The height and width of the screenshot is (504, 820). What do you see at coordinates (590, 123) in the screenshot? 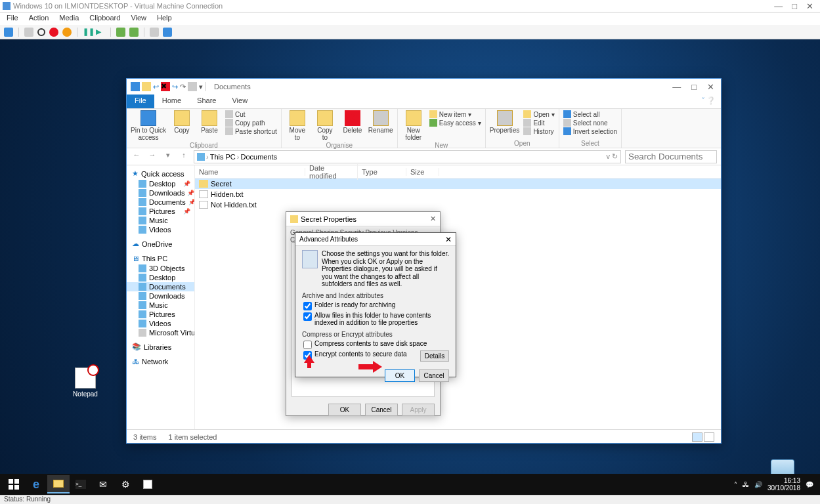
I see `rbn-selectnone: Select none` at bounding box center [590, 123].